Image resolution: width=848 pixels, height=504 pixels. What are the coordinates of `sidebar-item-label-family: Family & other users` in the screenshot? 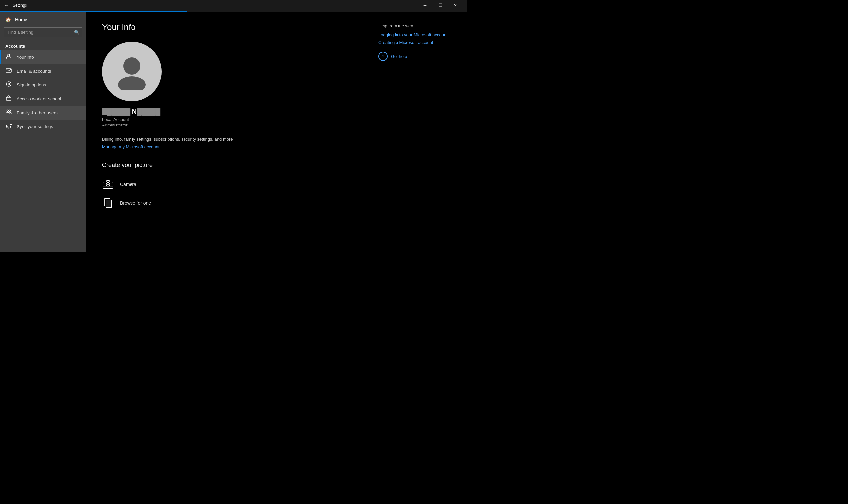 It's located at (37, 113).